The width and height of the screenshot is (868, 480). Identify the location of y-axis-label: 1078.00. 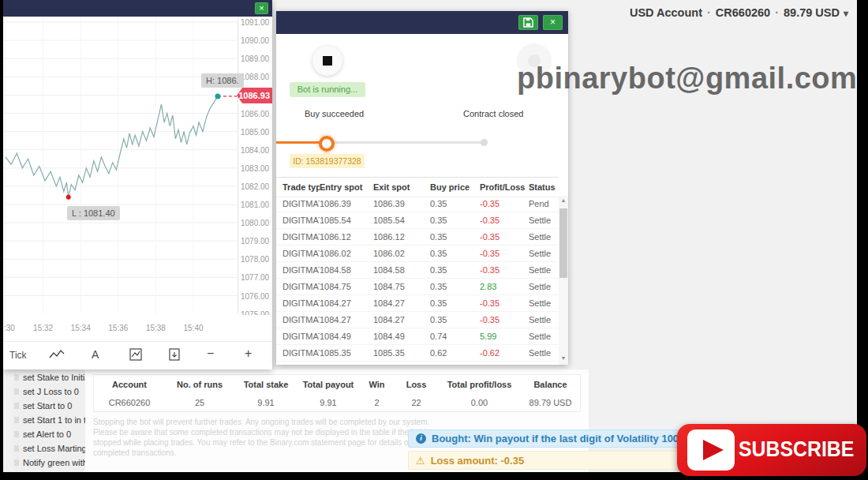
(255, 259).